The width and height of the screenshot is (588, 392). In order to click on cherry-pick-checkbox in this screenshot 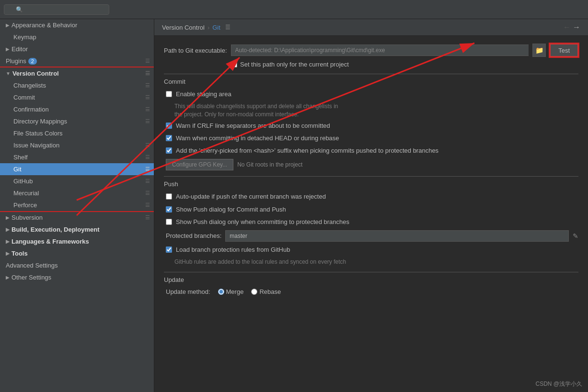, I will do `click(169, 150)`.